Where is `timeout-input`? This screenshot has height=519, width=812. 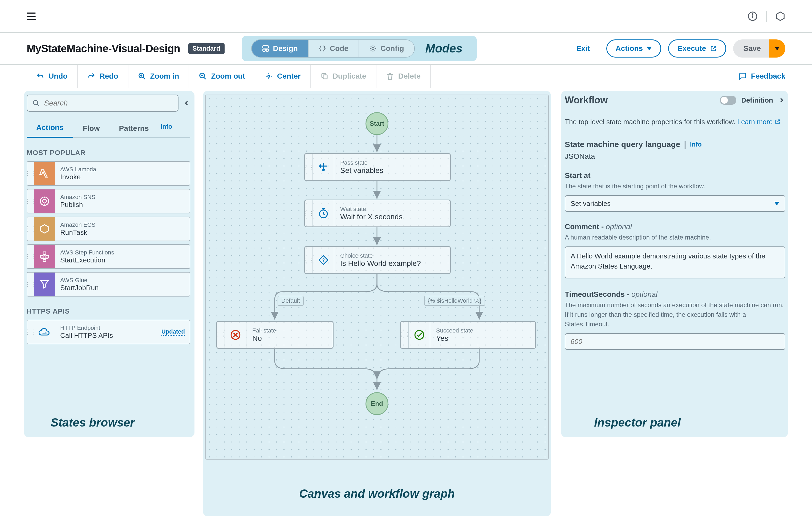
timeout-input is located at coordinates (675, 341).